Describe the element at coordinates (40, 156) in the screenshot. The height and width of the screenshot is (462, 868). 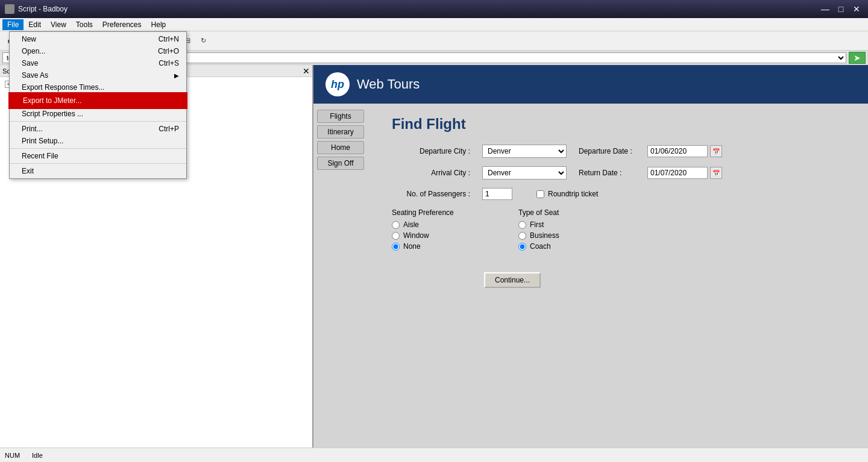
I see `menu-recent-file-label: Recent File` at that location.